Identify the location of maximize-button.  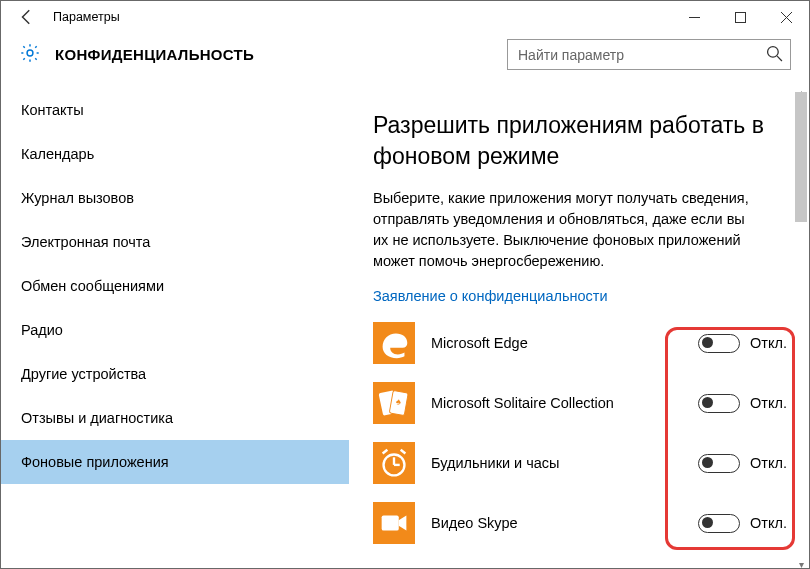
(740, 17).